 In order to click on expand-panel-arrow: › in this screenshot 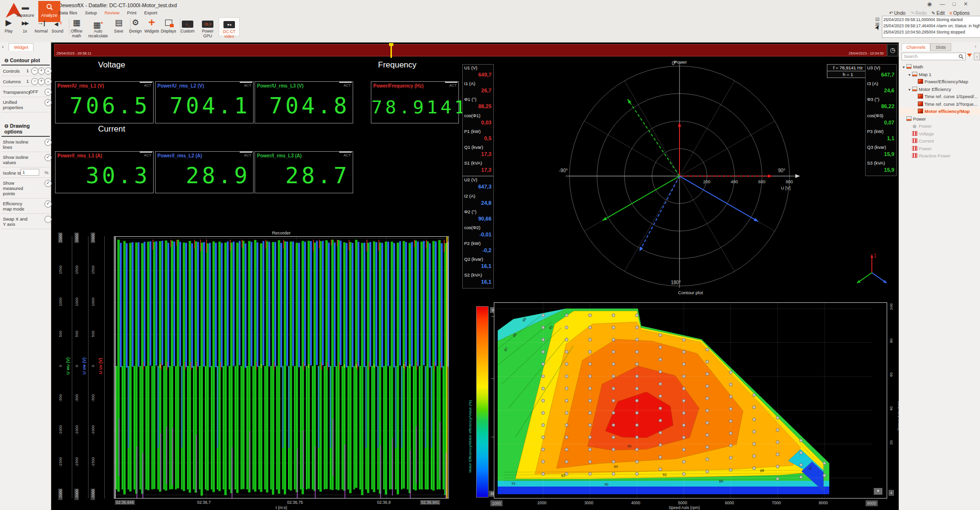, I will do `click(975, 46)`.